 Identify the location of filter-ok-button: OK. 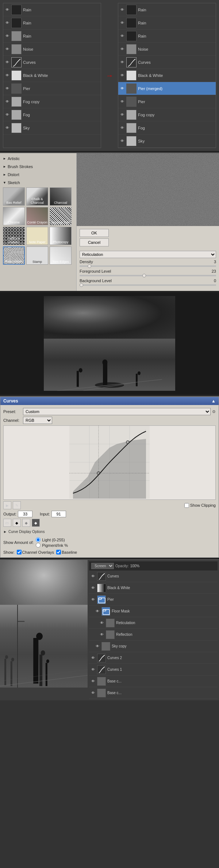
(94, 233).